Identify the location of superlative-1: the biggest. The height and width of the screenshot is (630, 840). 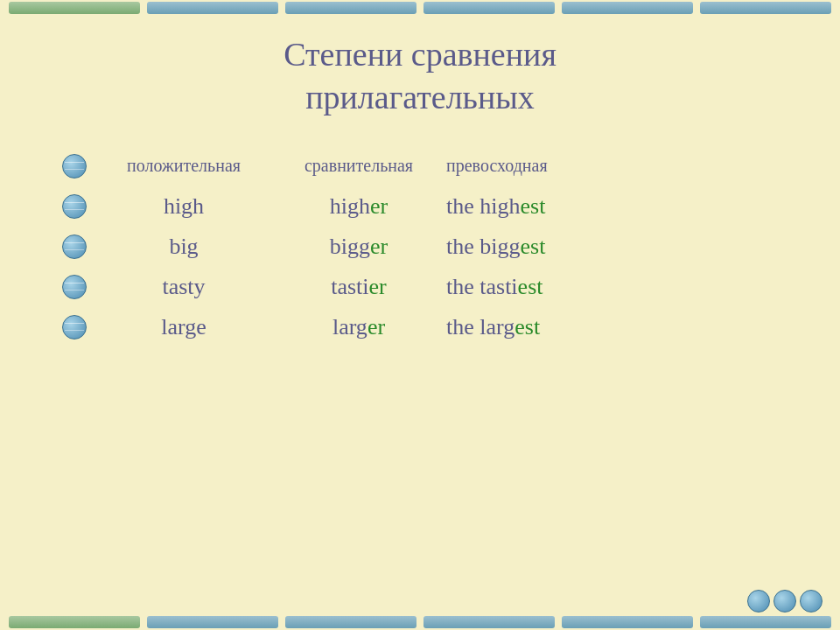
(495, 247).